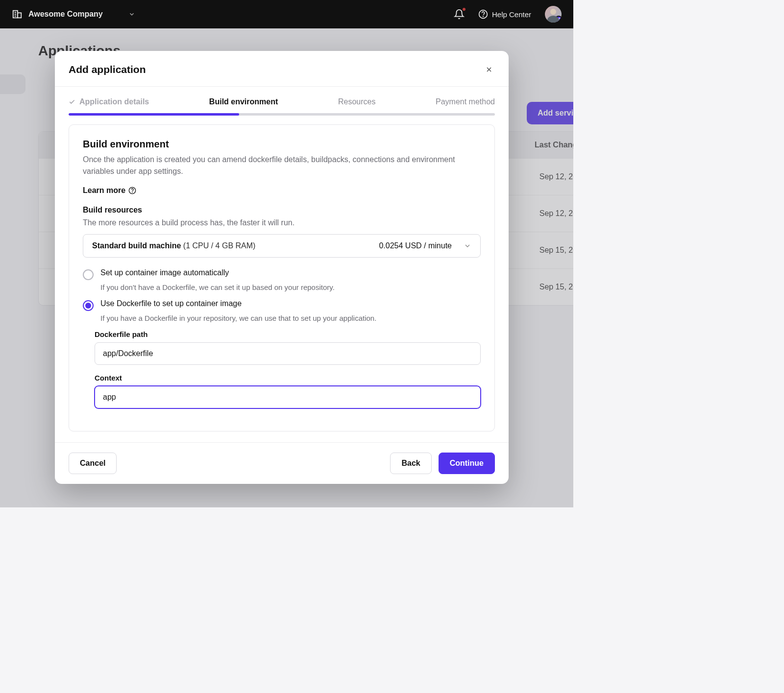 The image size is (784, 693). I want to click on machine-name: Standard build machine, so click(136, 246).